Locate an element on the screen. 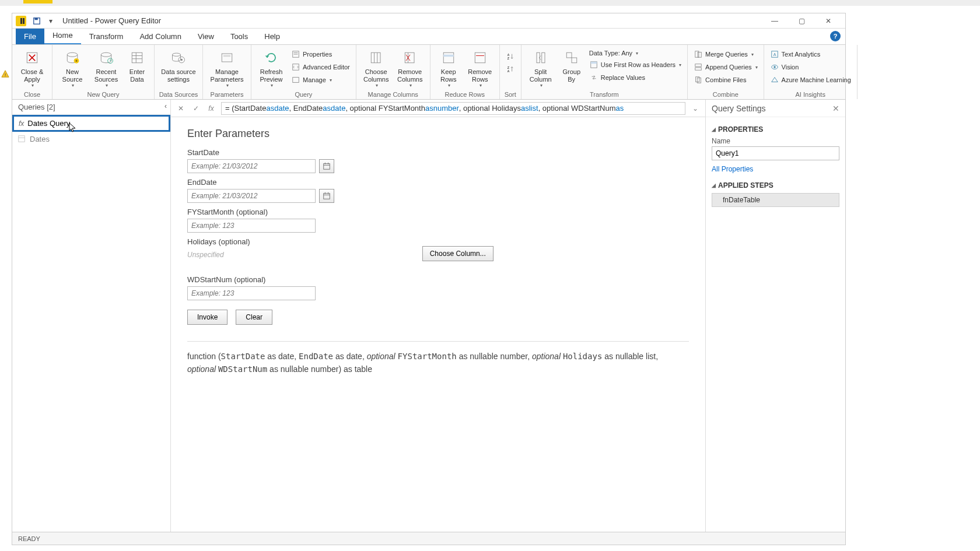 The width and height of the screenshot is (980, 551). merge-queries-button: Merge Queries▾ is located at coordinates (726, 54).